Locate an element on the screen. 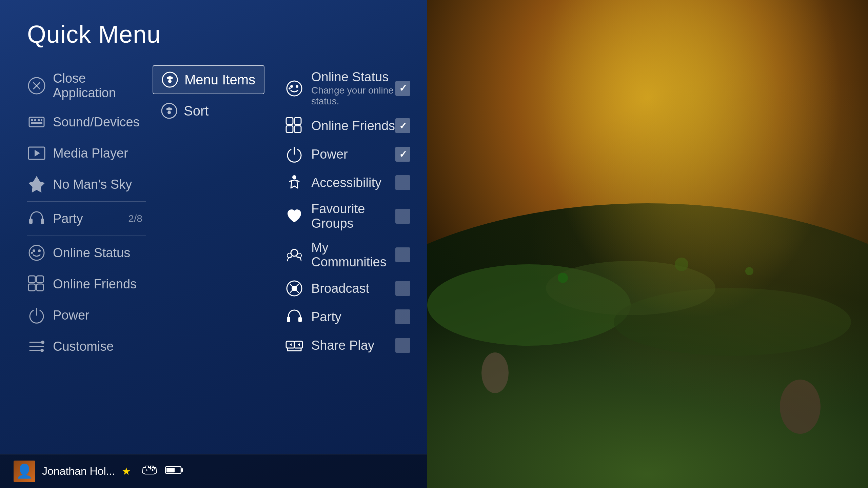  sidebar-item-no-mans-sky: No Man's Sky is located at coordinates (86, 185).